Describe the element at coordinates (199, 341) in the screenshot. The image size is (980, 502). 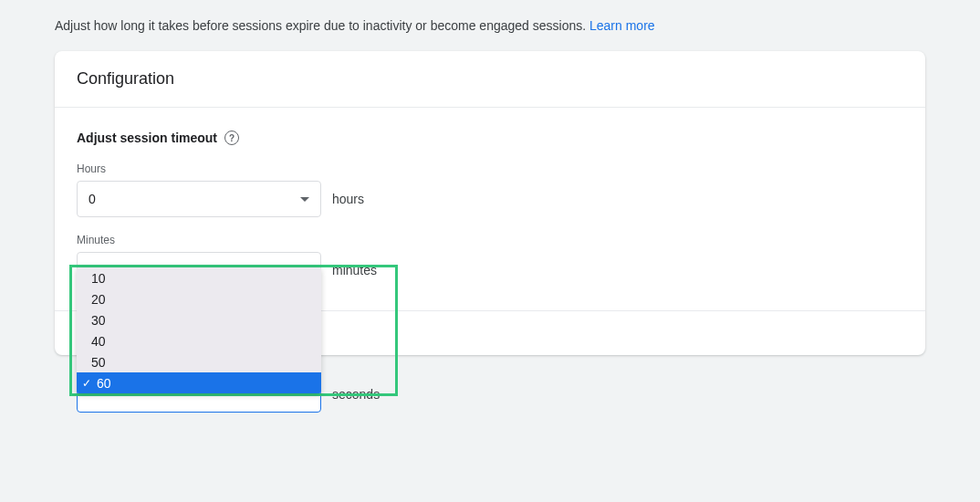
I see `dropdown-option: 40` at that location.